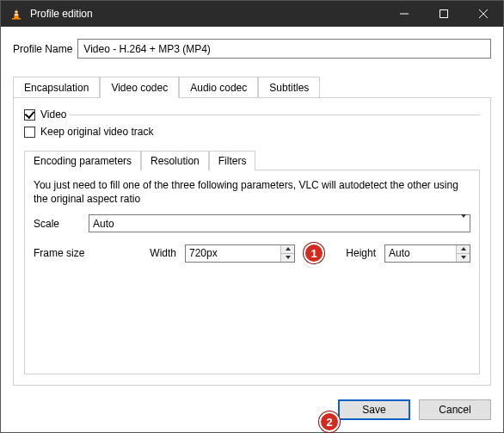 The height and width of the screenshot is (433, 504). I want to click on height-stepper: Auto, so click(427, 253).